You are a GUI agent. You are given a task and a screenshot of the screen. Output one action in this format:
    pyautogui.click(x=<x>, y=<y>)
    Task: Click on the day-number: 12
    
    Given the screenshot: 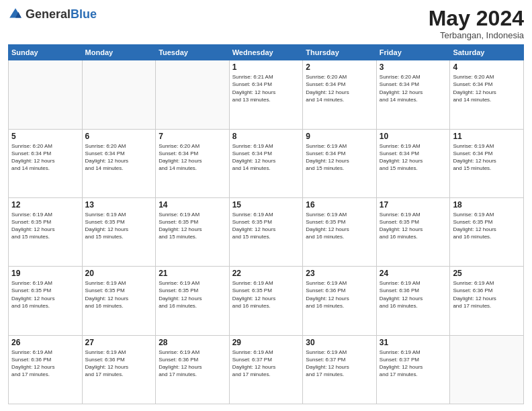 What is the action you would take?
    pyautogui.click(x=46, y=205)
    